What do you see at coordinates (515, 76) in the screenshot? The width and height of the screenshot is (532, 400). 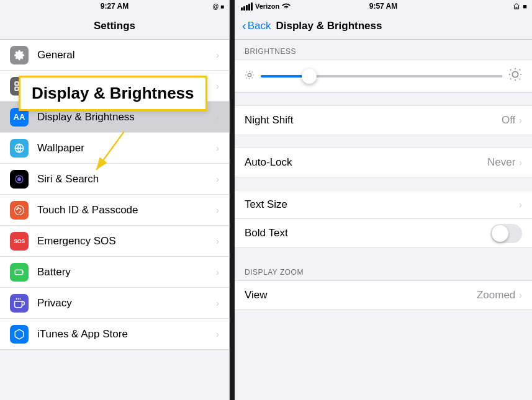 I see `brightness-sun-large-icon` at bounding box center [515, 76].